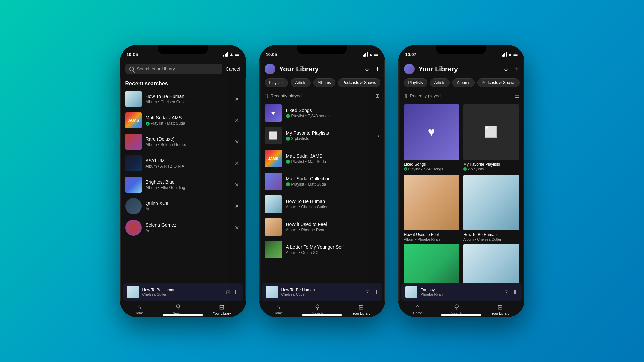 This screenshot has height=362, width=644. What do you see at coordinates (322, 250) in the screenshot?
I see `list-item: A Letter To My Younger Self Album • Quin…` at bounding box center [322, 250].